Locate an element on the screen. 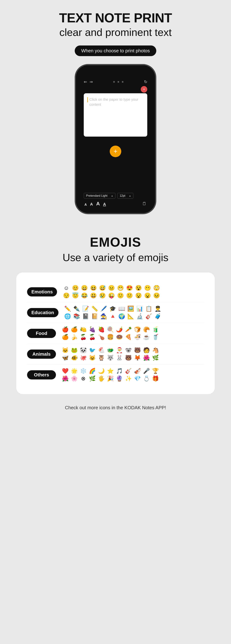 Image resolution: width=231 pixels, height=644 pixels. emoji-icon: 😆 is located at coordinates (93, 288).